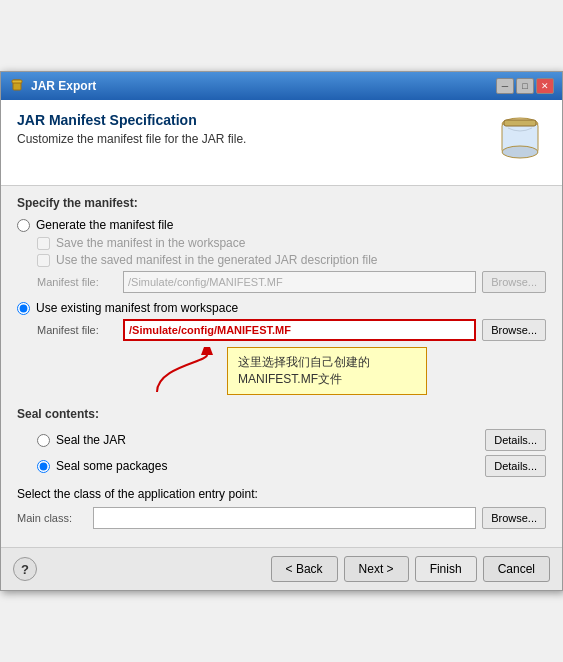 This screenshot has height=662, width=563. Describe the element at coordinates (44, 440) in the screenshot. I see `seal-jar-radio` at that location.